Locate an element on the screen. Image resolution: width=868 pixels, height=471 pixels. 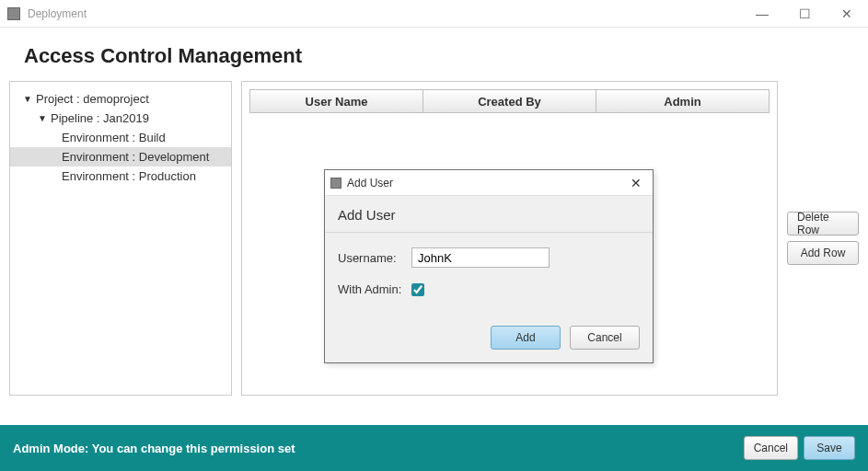
dialog-body: Username: With Admin: is located at coordinates (489, 276).